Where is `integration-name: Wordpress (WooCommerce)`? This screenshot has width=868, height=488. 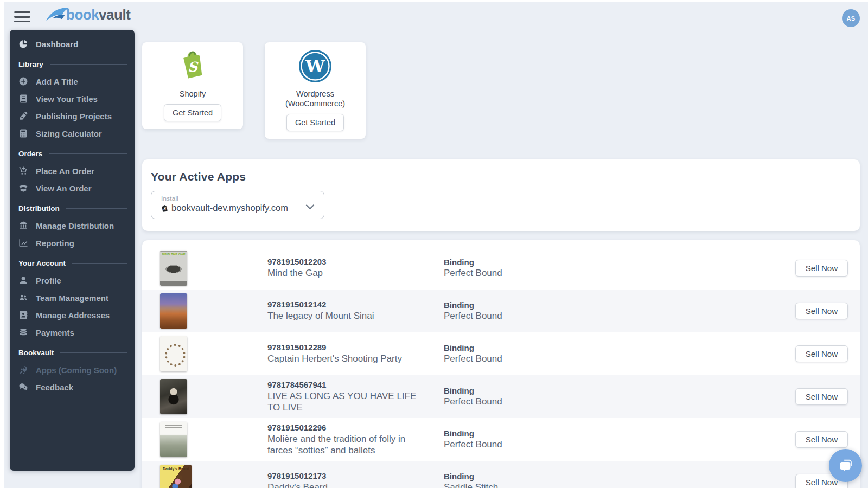
integration-name: Wordpress (WooCommerce) is located at coordinates (315, 99).